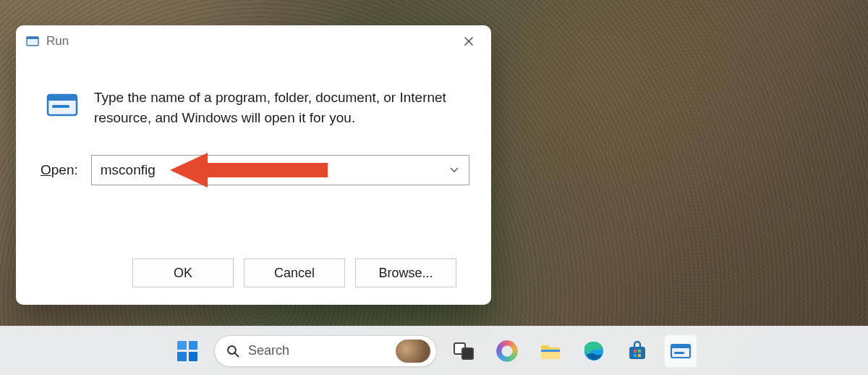 This screenshot has width=868, height=375. I want to click on cancel-button: Cancel, so click(294, 273).